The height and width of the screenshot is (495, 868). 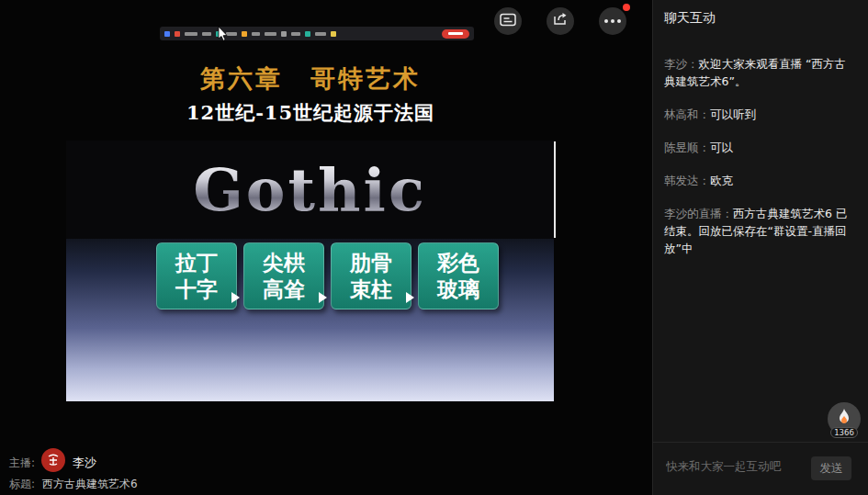 What do you see at coordinates (735, 467) in the screenshot?
I see `chat-input` at bounding box center [735, 467].